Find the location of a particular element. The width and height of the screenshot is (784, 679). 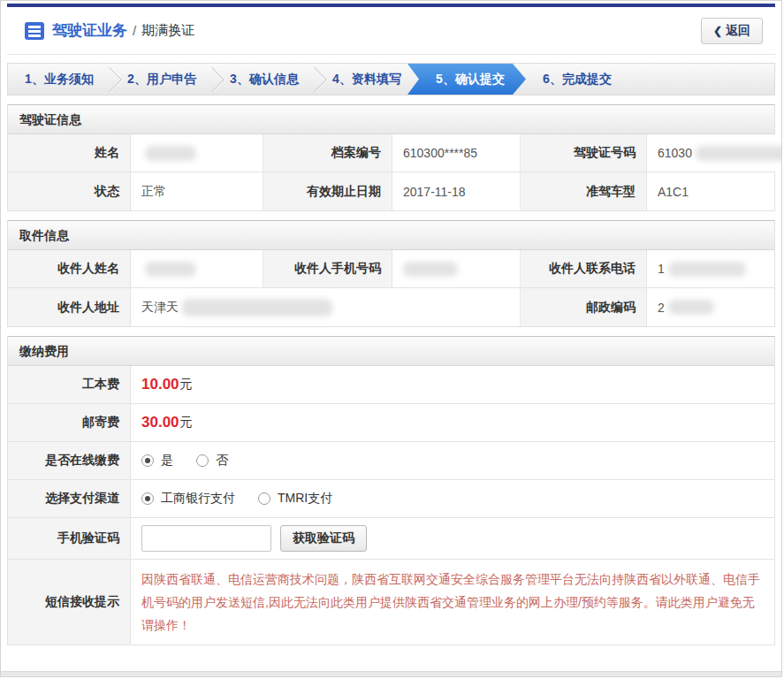

label-production-fee: 工本费 is located at coordinates (69, 385).